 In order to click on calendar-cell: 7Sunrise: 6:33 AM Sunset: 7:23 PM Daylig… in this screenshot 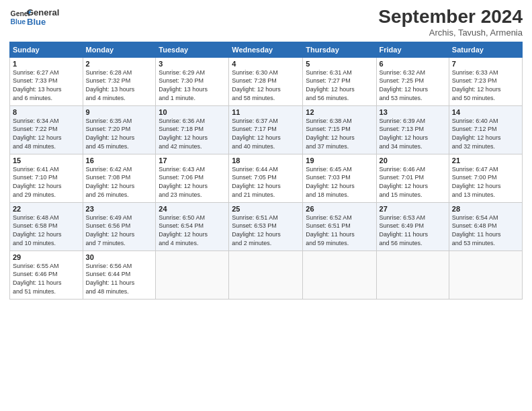, I will do `click(485, 81)`.